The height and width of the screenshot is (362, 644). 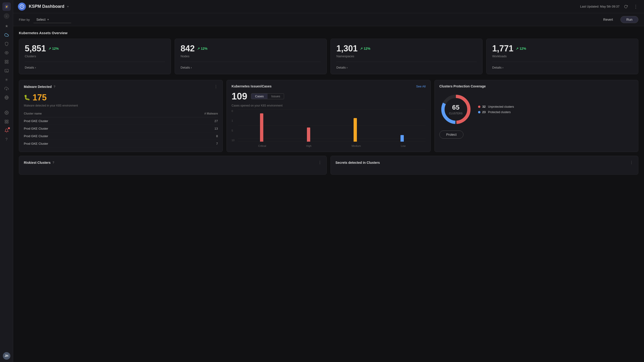 What do you see at coordinates (6, 26) in the screenshot?
I see `nav-icon-home: ★` at bounding box center [6, 26].